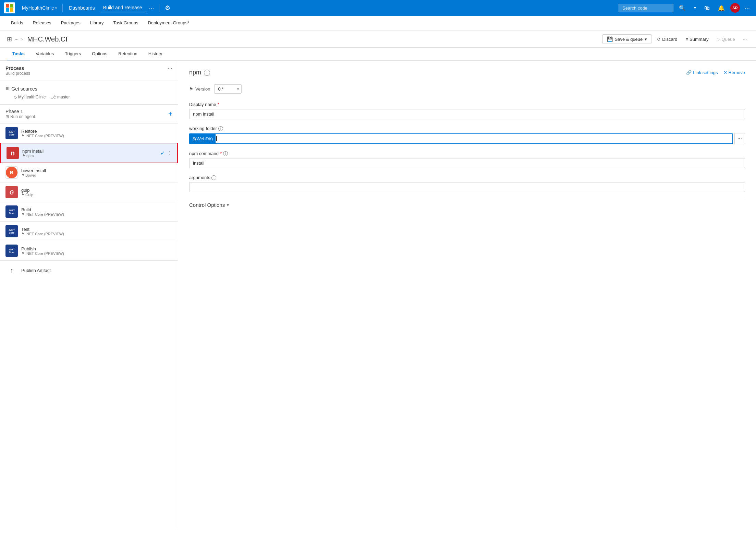 The image size is (756, 533). Describe the element at coordinates (225, 154) in the screenshot. I see `npm-command-info-icon: i` at that location.